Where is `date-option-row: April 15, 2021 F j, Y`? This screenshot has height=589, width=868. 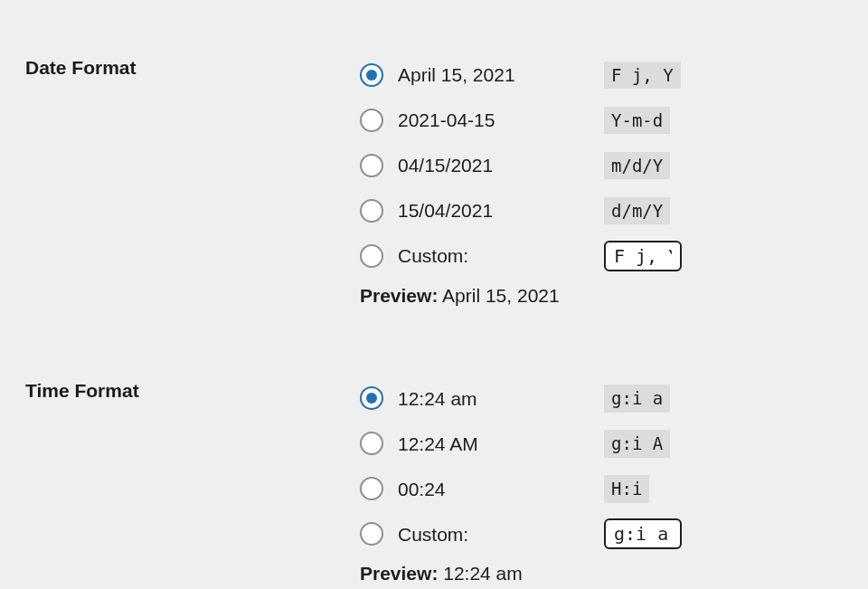
date-option-row: April 15, 2021 F j, Y is located at coordinates (614, 75).